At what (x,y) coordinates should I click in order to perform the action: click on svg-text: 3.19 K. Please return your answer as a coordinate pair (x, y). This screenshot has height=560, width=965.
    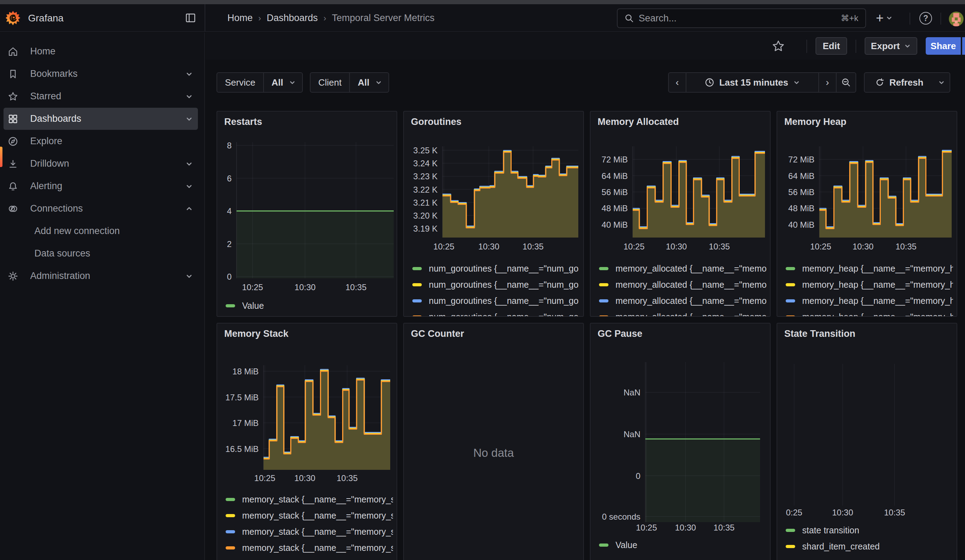
    Looking at the image, I should click on (425, 229).